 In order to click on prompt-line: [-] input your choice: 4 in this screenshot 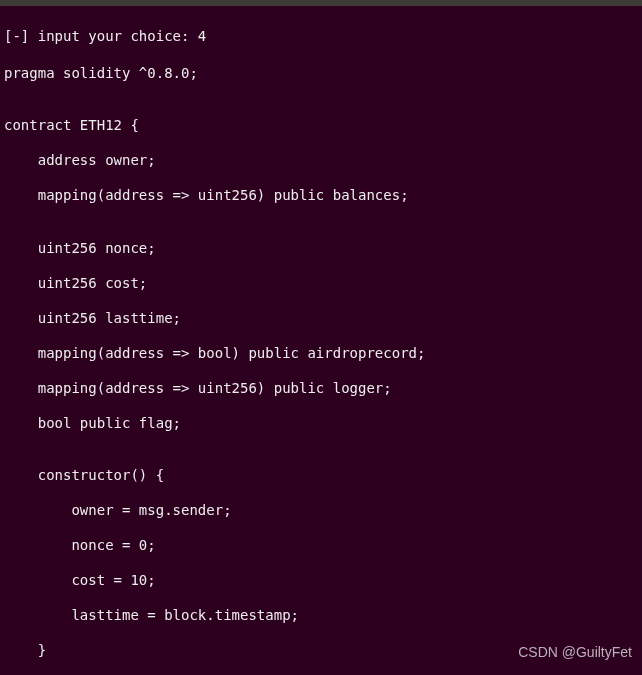, I will do `click(105, 36)`.